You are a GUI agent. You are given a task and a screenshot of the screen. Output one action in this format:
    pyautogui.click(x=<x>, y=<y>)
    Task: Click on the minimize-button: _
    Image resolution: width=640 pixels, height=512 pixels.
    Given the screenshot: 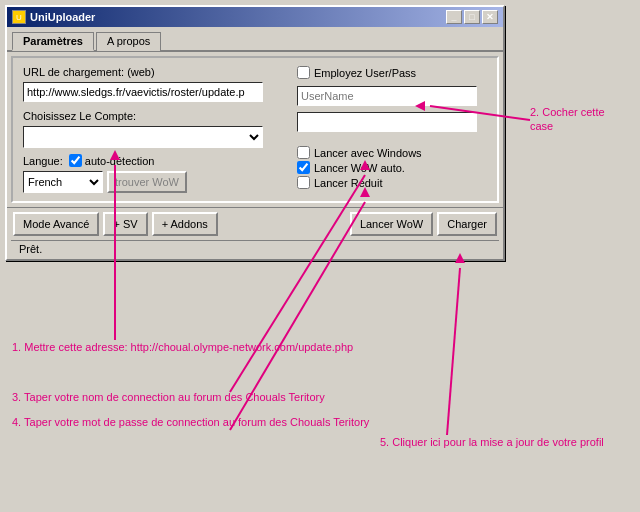 What is the action you would take?
    pyautogui.click(x=454, y=17)
    